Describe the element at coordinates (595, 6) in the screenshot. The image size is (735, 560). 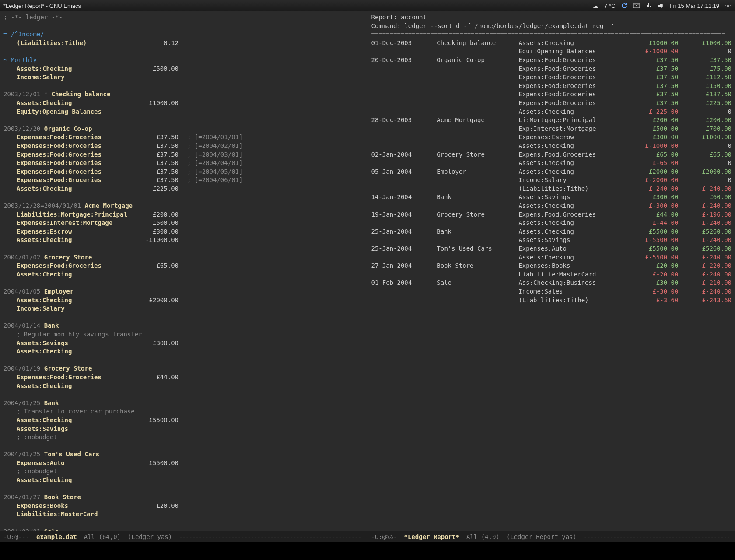
I see `weather-icon: ☁` at that location.